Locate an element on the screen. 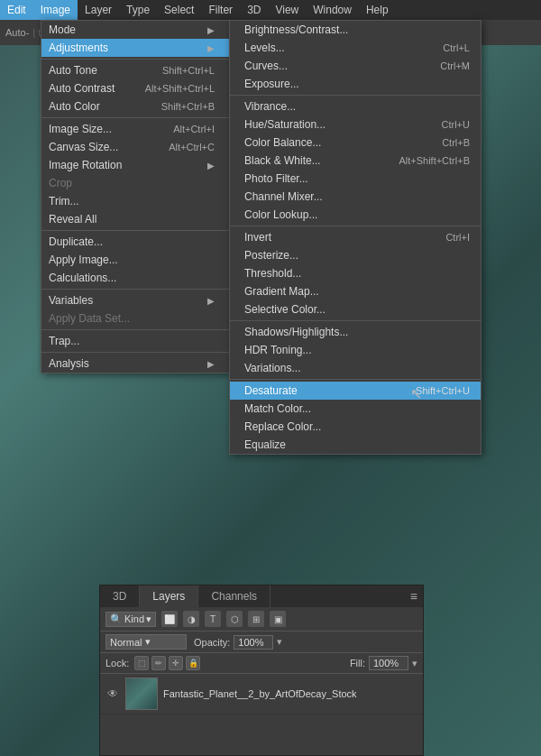 This screenshot has width=541, height=756. analysis-arrow: ▶ is located at coordinates (211, 364).